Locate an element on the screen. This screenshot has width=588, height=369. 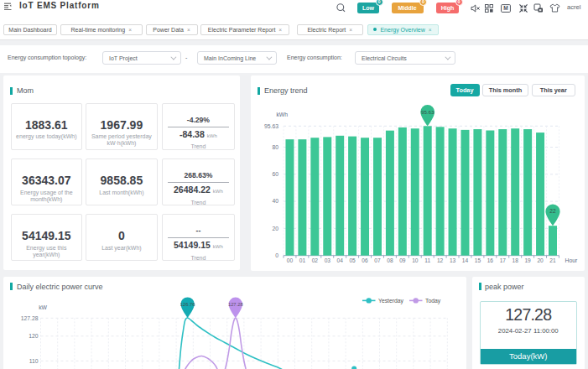
svg-text: 15 is located at coordinates (478, 260).